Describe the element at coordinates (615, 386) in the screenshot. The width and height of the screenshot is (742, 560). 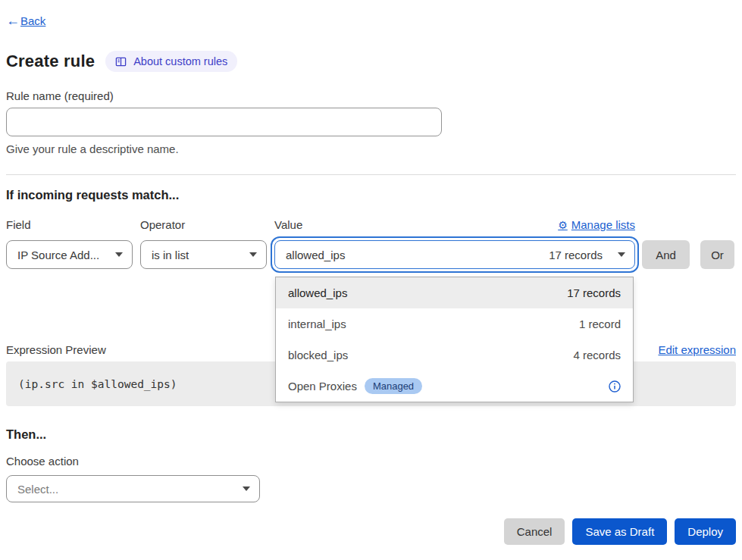
I see `info-icon` at that location.